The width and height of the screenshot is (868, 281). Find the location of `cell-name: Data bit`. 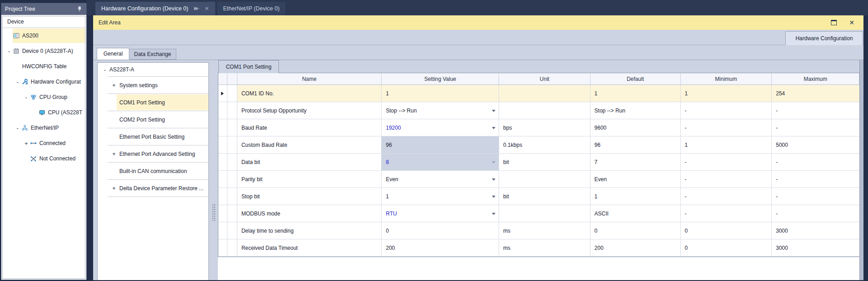

cell-name: Data bit is located at coordinates (310, 162).